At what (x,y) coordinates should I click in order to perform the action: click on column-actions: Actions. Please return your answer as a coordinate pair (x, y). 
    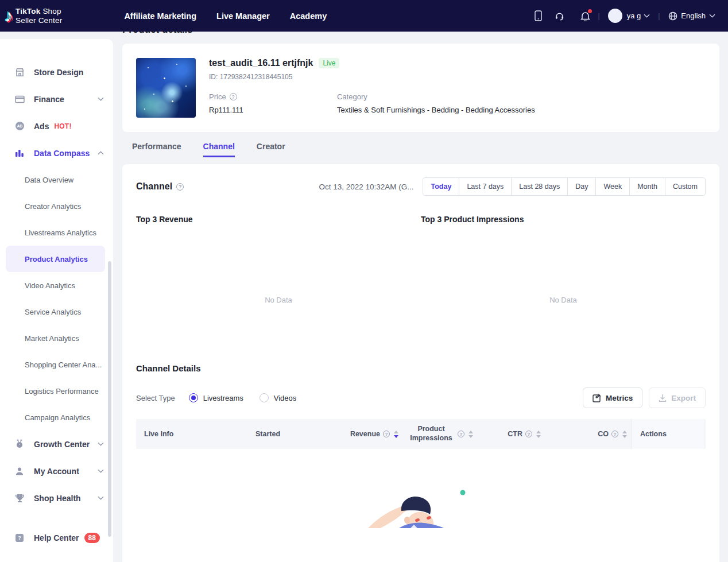
    Looking at the image, I should click on (668, 434).